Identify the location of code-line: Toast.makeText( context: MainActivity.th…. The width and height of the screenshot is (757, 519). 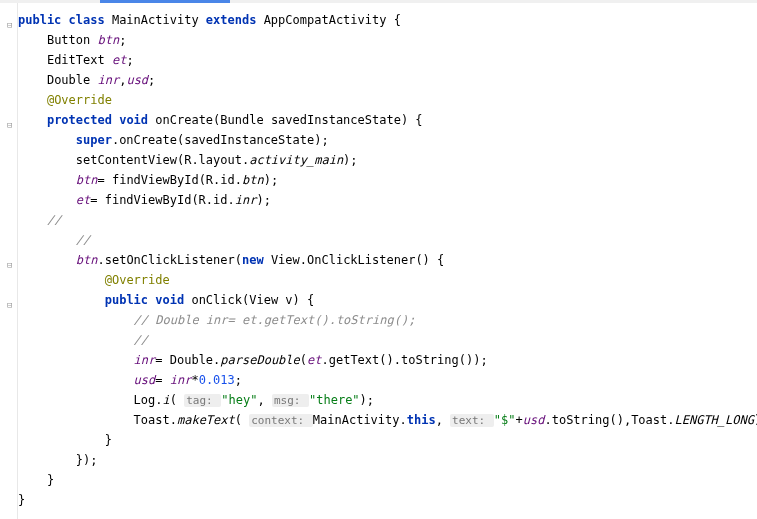
(388, 420).